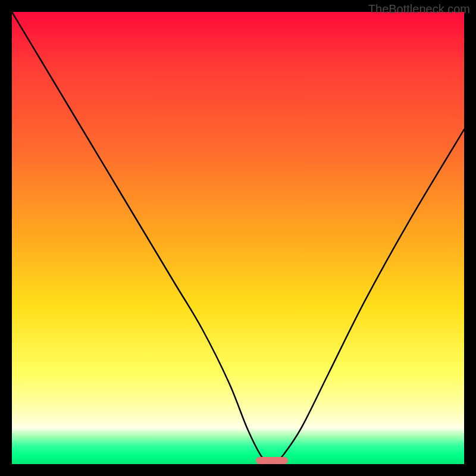 This screenshot has height=476, width=476. I want to click on watermark-text: TheBottleneck.com, so click(419, 10).